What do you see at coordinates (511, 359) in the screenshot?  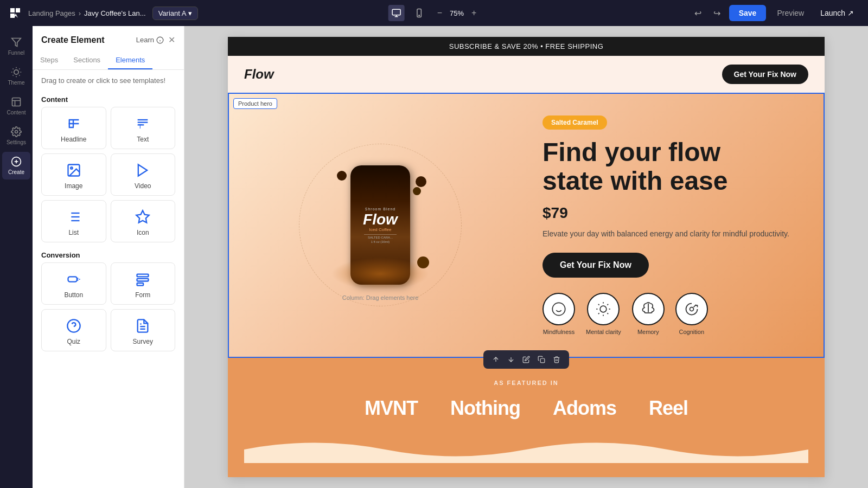 I see `arrow-down-icon` at bounding box center [511, 359].